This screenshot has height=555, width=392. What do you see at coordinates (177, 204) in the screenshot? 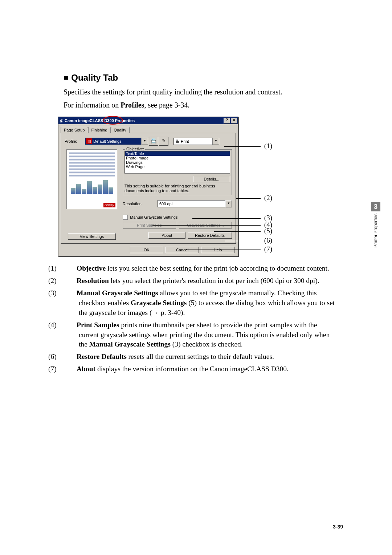
I see `resolution-row: Resolution: 600 dpi ▼` at bounding box center [177, 204].